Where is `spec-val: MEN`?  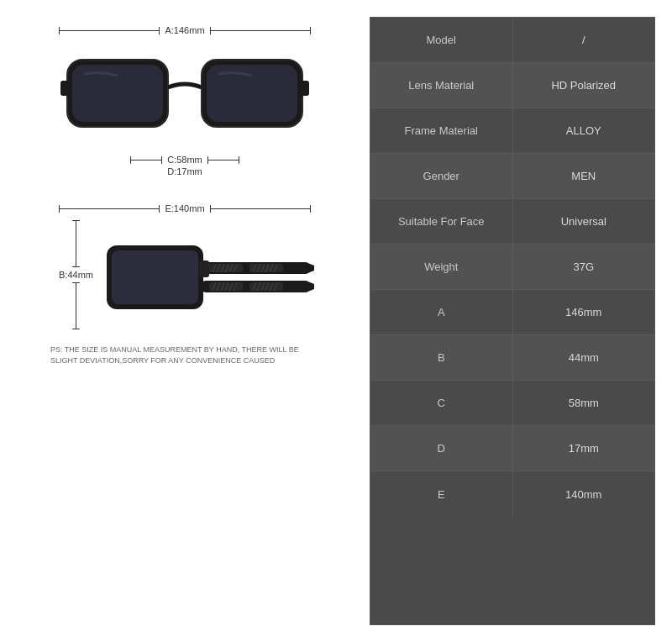 spec-val: MEN is located at coordinates (585, 176).